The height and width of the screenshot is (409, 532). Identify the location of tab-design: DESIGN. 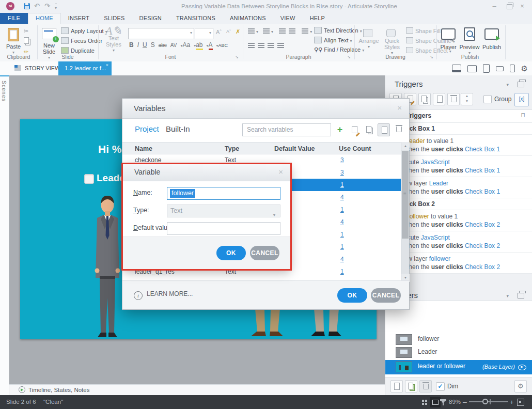
(151, 19).